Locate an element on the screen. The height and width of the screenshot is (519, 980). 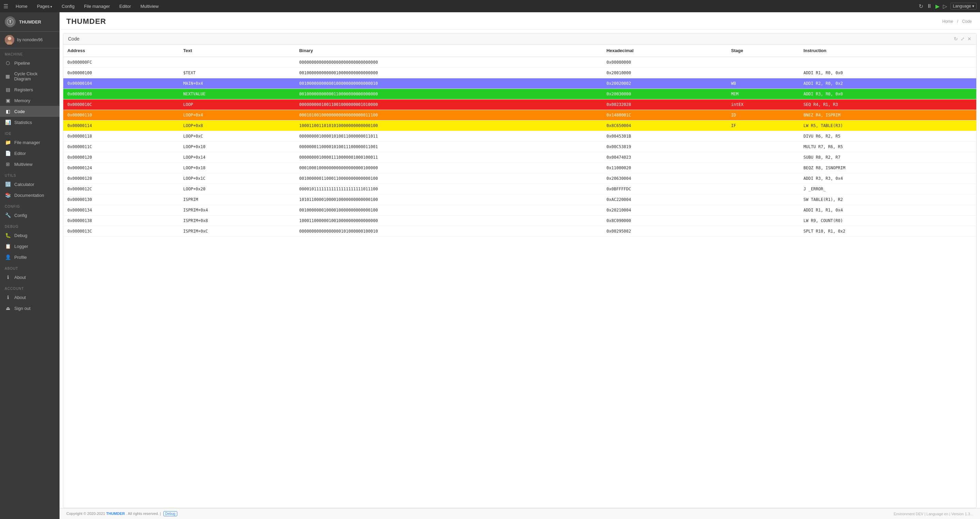
table-cell: LOOP+0x20 is located at coordinates (237, 189).